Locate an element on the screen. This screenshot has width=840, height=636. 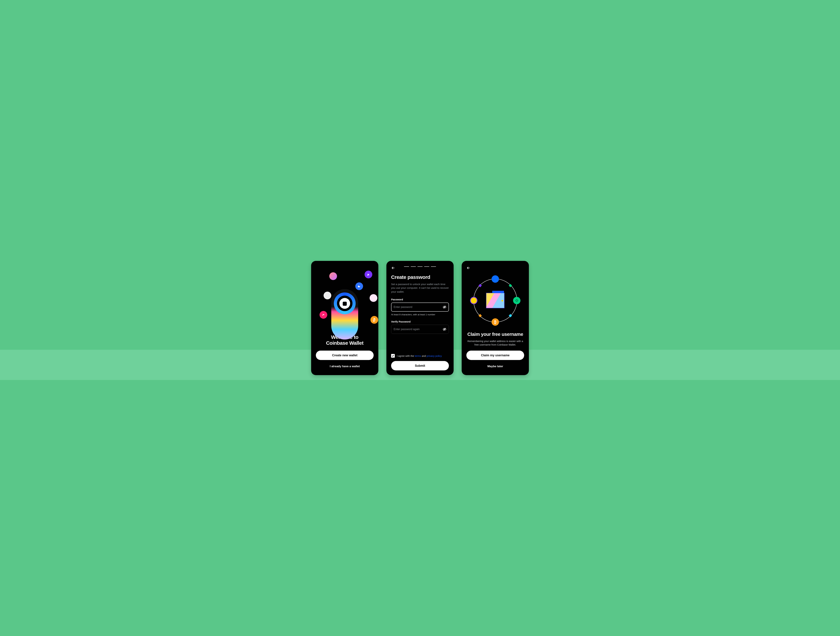
maybe-later-button: Maybe later is located at coordinates (495, 366).